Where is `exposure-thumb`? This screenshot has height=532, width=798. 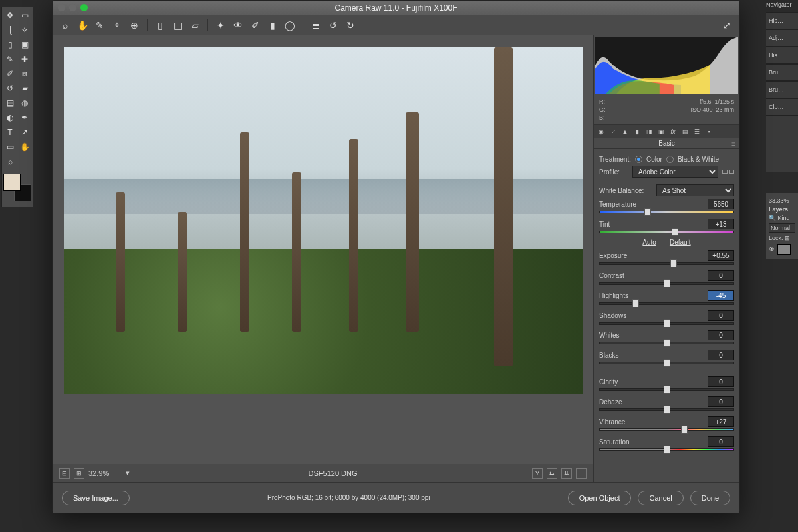 exposure-thumb is located at coordinates (674, 263).